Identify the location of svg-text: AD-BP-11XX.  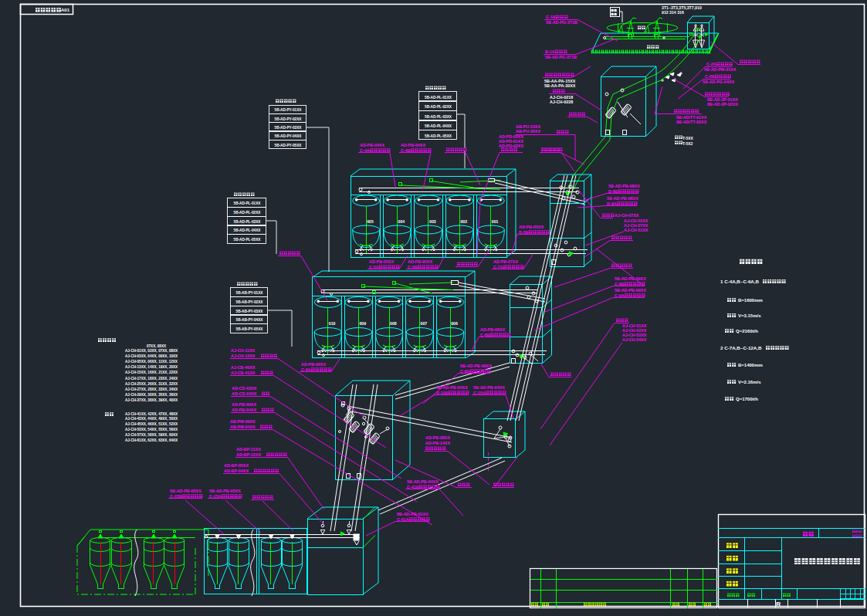
(249, 449).